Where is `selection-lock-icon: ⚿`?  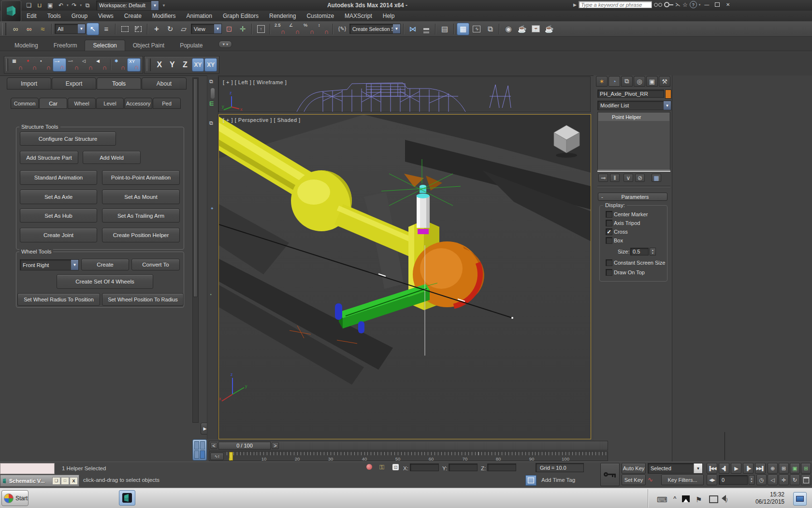 selection-lock-icon: ⚿ is located at coordinates (382, 467).